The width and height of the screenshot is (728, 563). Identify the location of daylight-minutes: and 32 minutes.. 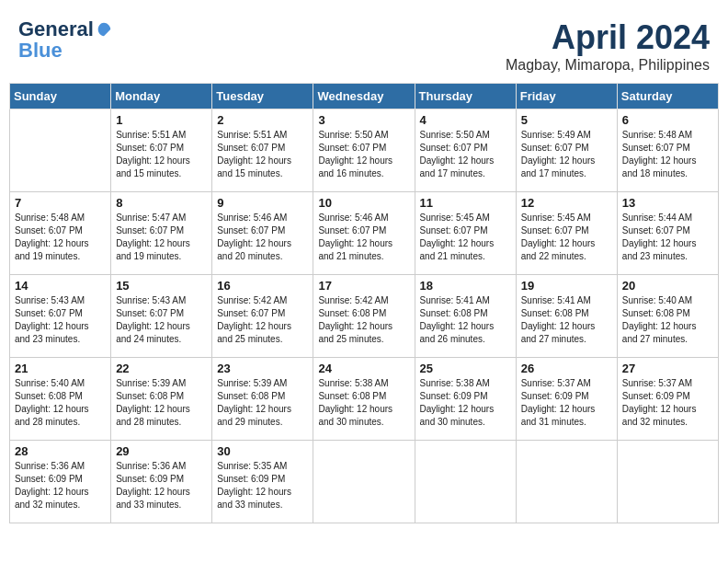
(654, 421).